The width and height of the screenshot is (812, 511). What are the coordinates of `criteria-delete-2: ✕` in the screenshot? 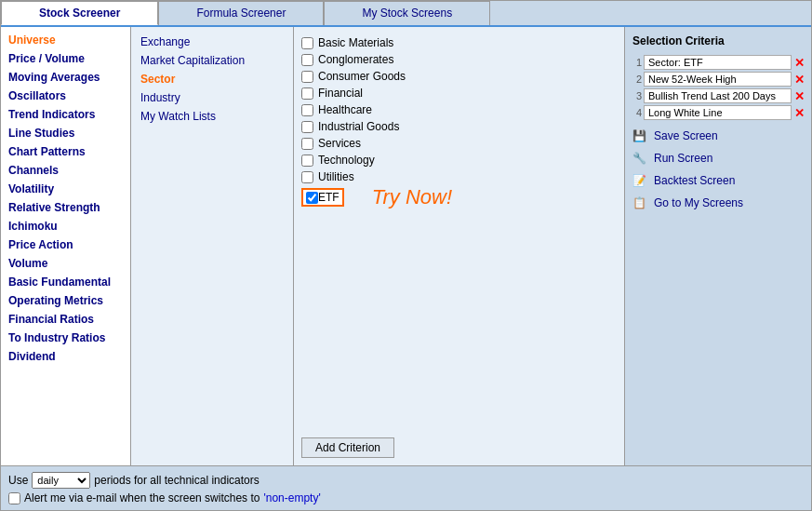 It's located at (800, 80).